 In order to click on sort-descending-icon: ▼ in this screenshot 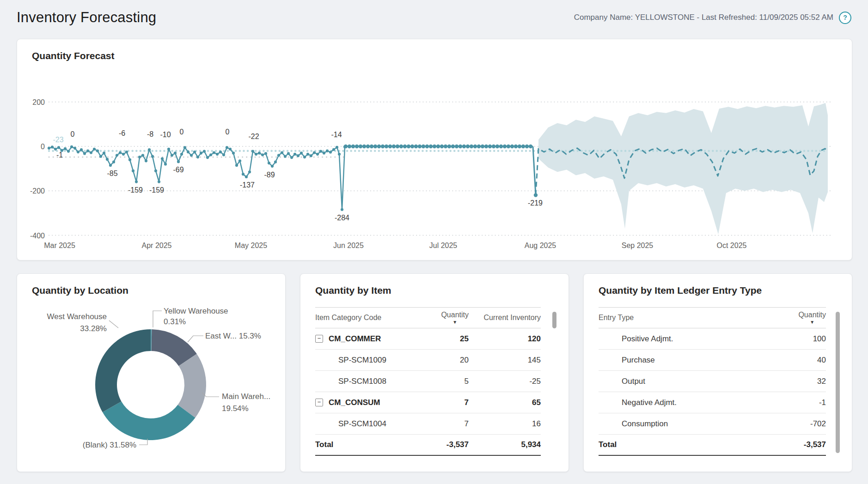, I will do `click(812, 322)`.